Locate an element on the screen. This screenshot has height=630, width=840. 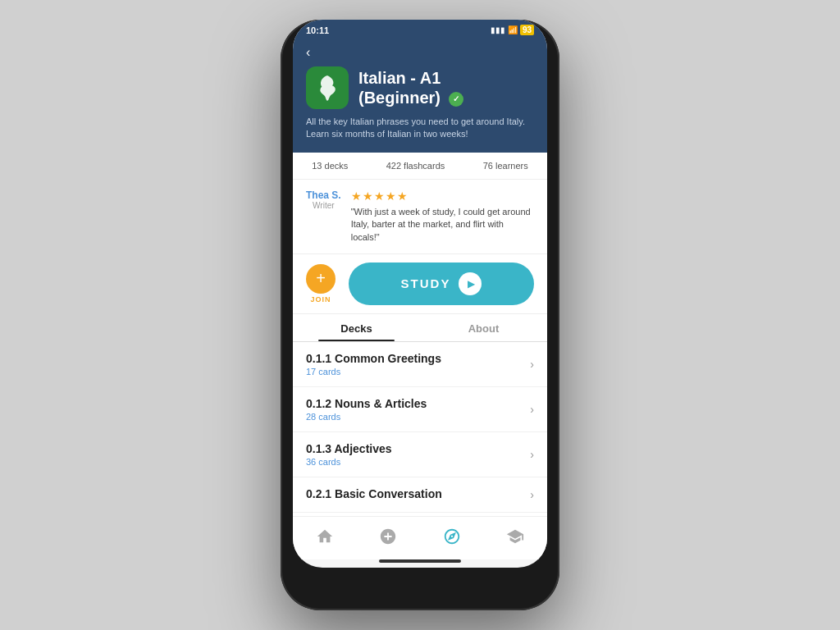
home-indicator is located at coordinates (420, 561).